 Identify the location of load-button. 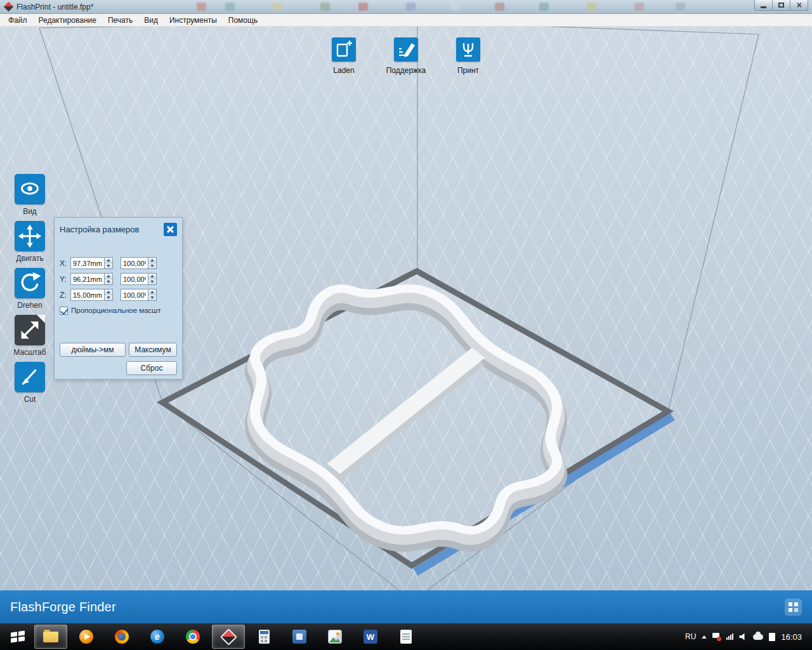
(344, 50).